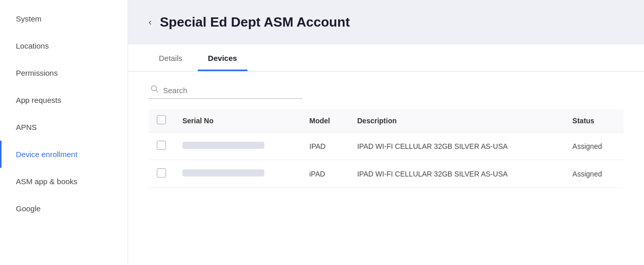 This screenshot has height=265, width=644. Describe the element at coordinates (255, 23) in the screenshot. I see `page-title: Special Ed Dept ASM Account` at that location.